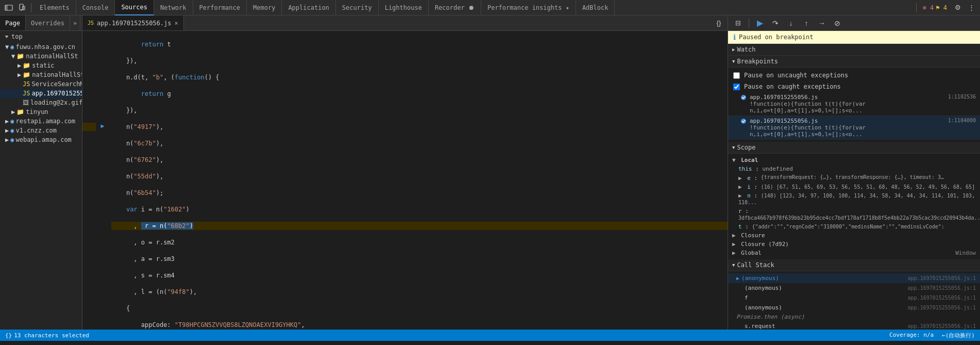 Image resolution: width=980 pixels, height=345 pixels. Describe the element at coordinates (737, 75) in the screenshot. I see `pause-uncaught-checkbox` at that location.